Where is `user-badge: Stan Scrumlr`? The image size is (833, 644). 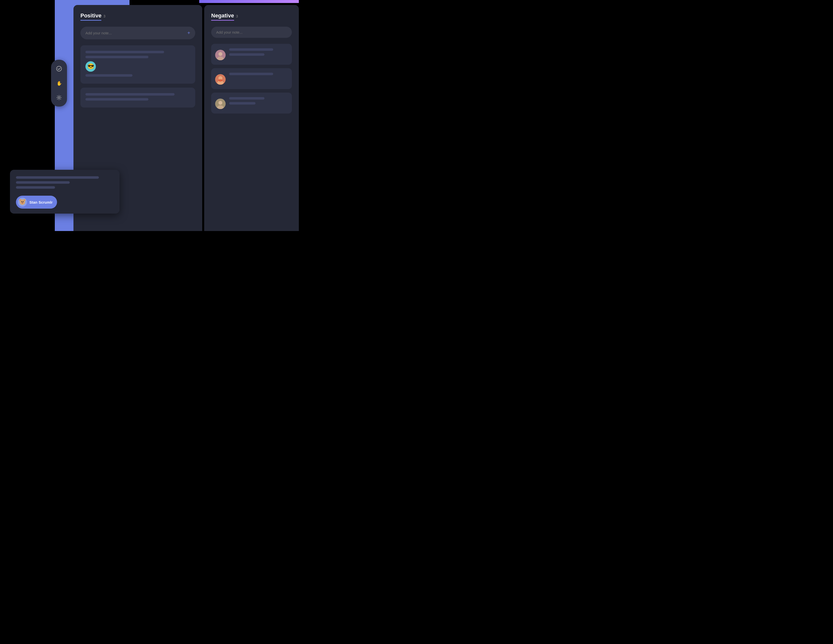 user-badge: Stan Scrumlr is located at coordinates (37, 202).